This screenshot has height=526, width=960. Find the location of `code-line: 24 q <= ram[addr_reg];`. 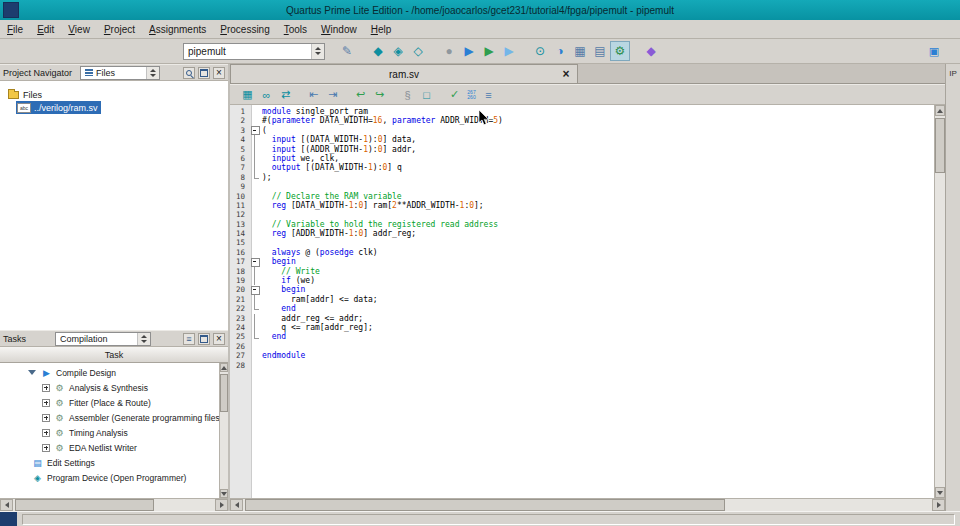

code-line: 24 q <= ram[addr_reg]; is located at coordinates (582, 328).